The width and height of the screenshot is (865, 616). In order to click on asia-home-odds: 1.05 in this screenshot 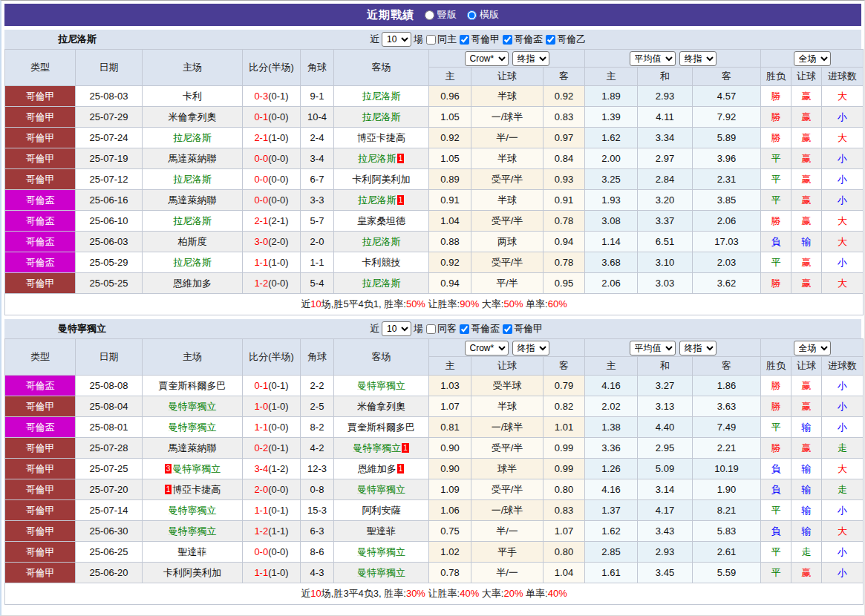, I will do `click(450, 159)`.